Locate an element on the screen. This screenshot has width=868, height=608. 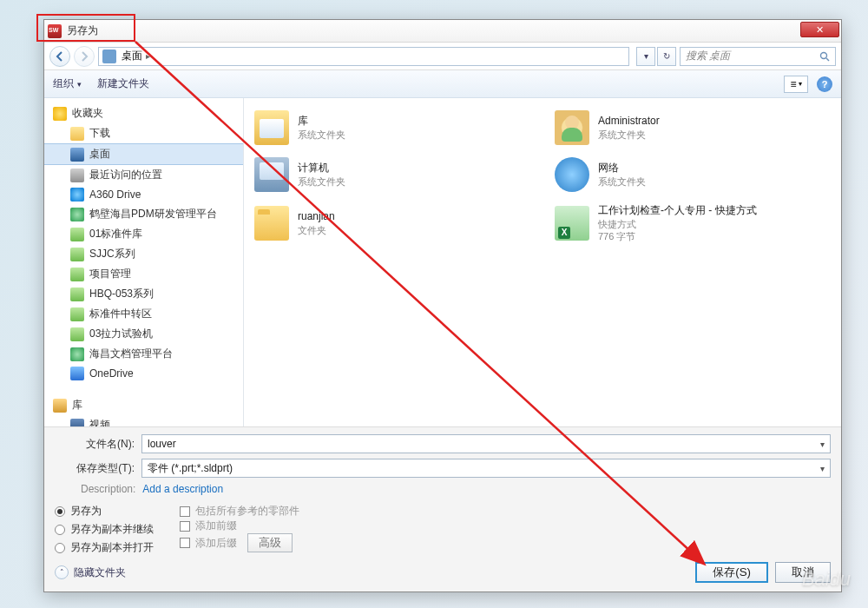
file-item: 计算机 系统文件夹 is located at coordinates (392, 175).